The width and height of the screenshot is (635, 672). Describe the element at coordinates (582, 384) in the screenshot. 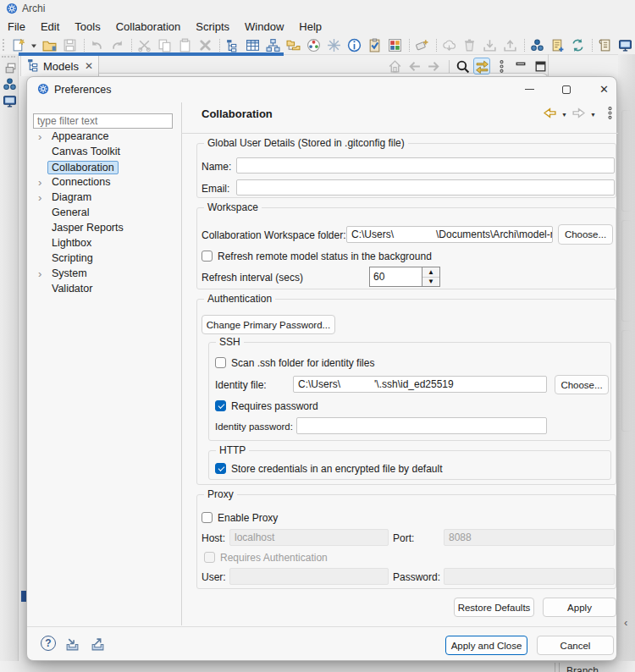

I see `identity-choose-button: Choose...` at that location.